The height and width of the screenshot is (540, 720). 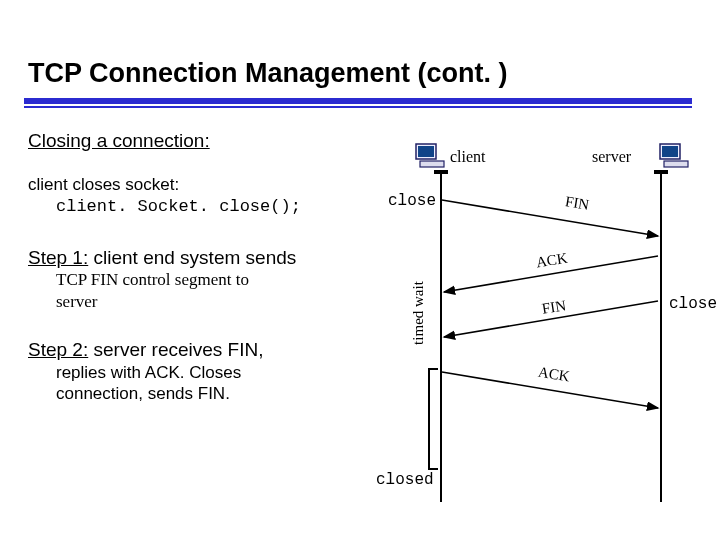 I want to click on step-1-tail: client end system sends, so click(x=192, y=258).